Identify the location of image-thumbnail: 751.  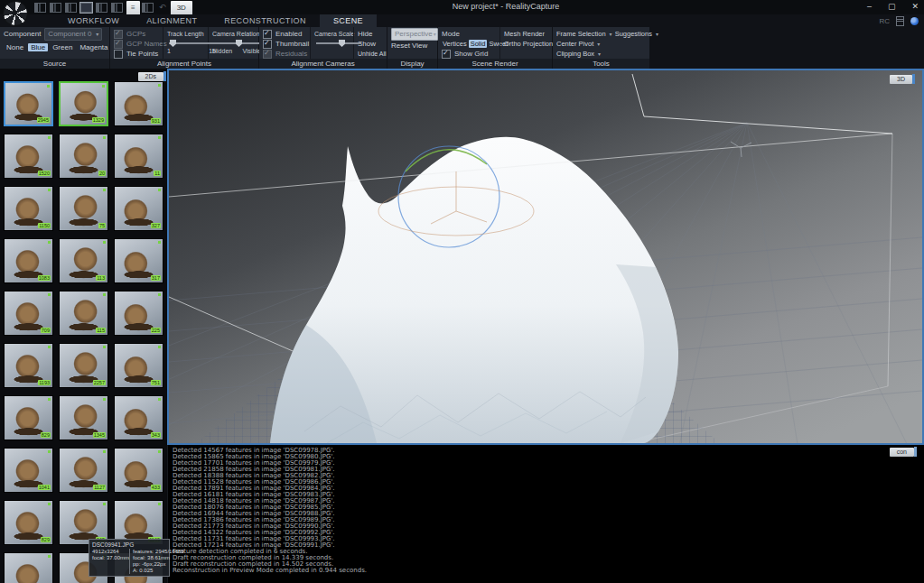
(139, 366).